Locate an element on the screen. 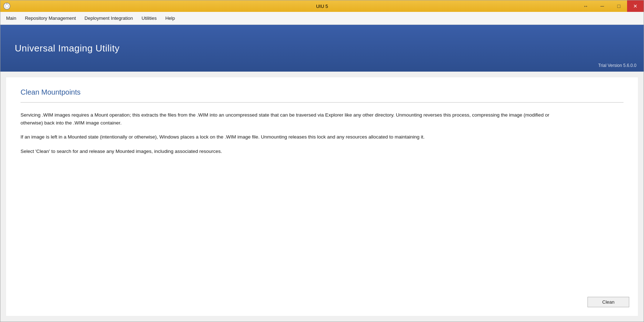  minimize-button: ─ is located at coordinates (602, 6).